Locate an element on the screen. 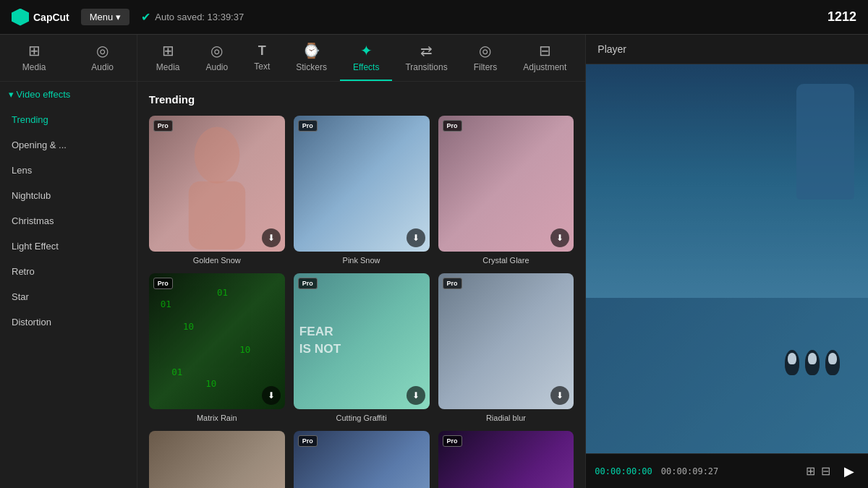 The height and width of the screenshot is (488, 868). effect-card-cutting-graffiti: Pro ⬇ FEAR IS NOT Cutting Graffiti is located at coordinates (362, 348).